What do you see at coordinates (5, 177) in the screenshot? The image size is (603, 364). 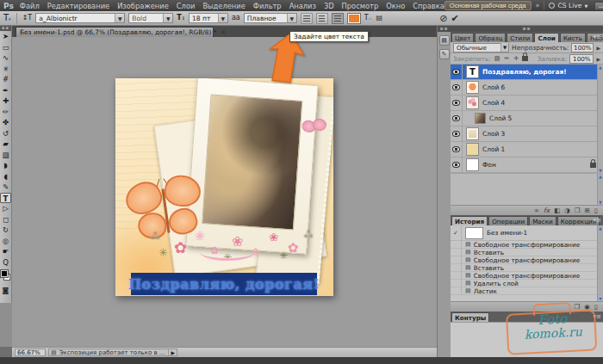 I see `dodge-tool-icon: ◖` at bounding box center [5, 177].